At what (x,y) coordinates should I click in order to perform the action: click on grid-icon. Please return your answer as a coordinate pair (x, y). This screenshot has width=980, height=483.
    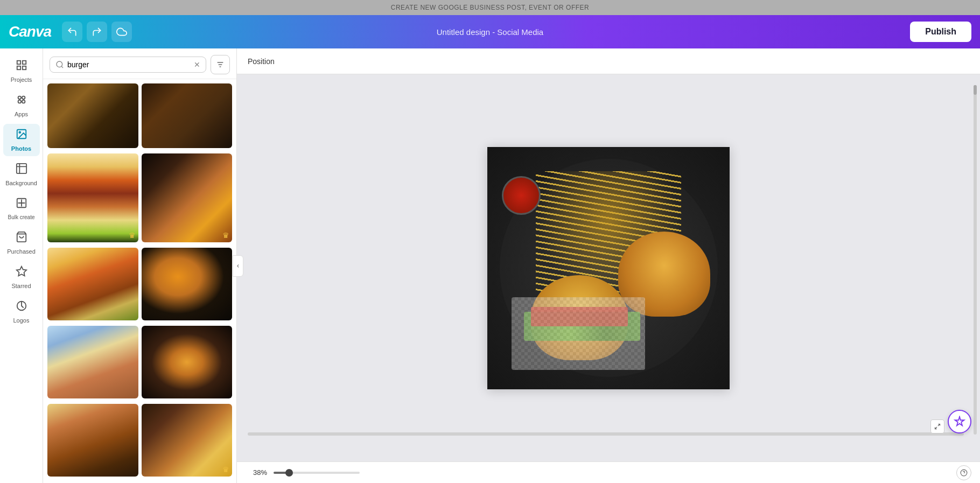
    Looking at the image, I should click on (22, 67).